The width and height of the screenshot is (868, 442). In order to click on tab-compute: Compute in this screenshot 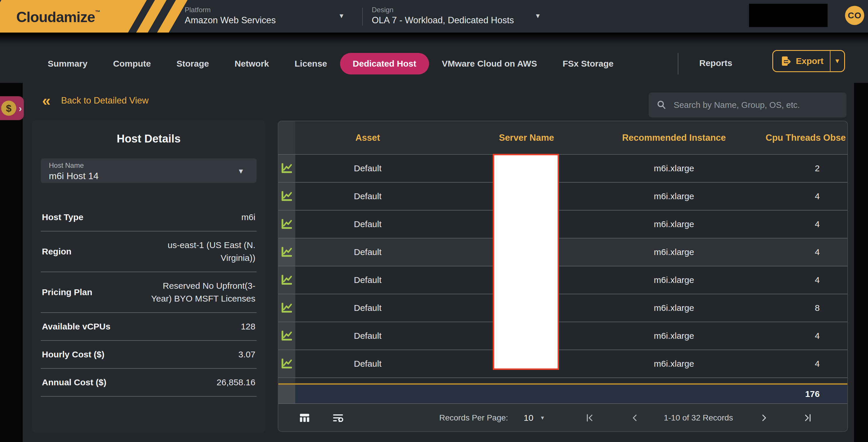, I will do `click(132, 64)`.